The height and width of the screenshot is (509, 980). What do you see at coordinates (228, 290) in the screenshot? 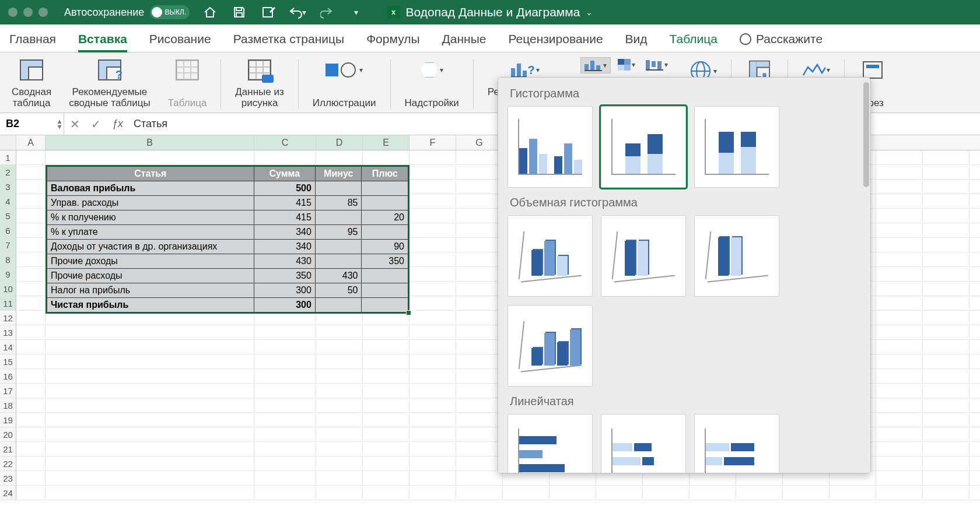
I see `table-row: Налог на прибыль30050` at bounding box center [228, 290].